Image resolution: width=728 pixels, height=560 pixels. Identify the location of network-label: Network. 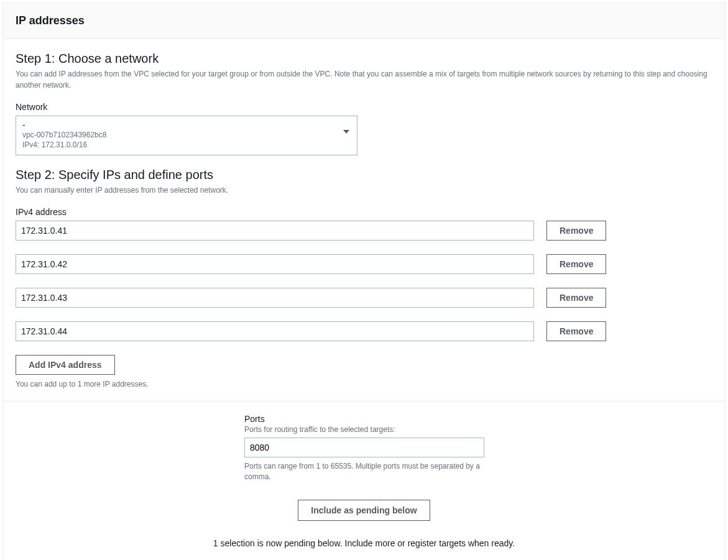
(364, 107).